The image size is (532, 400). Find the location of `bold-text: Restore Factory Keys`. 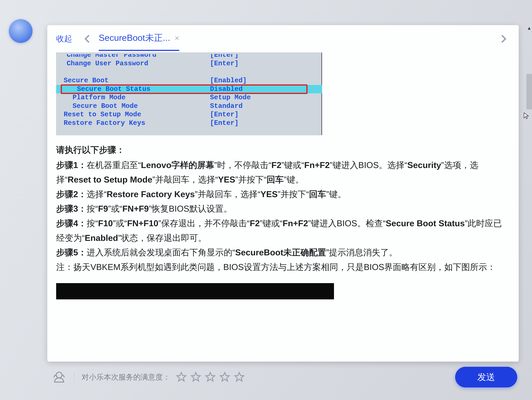

bold-text: Restore Factory Keys is located at coordinates (151, 194).